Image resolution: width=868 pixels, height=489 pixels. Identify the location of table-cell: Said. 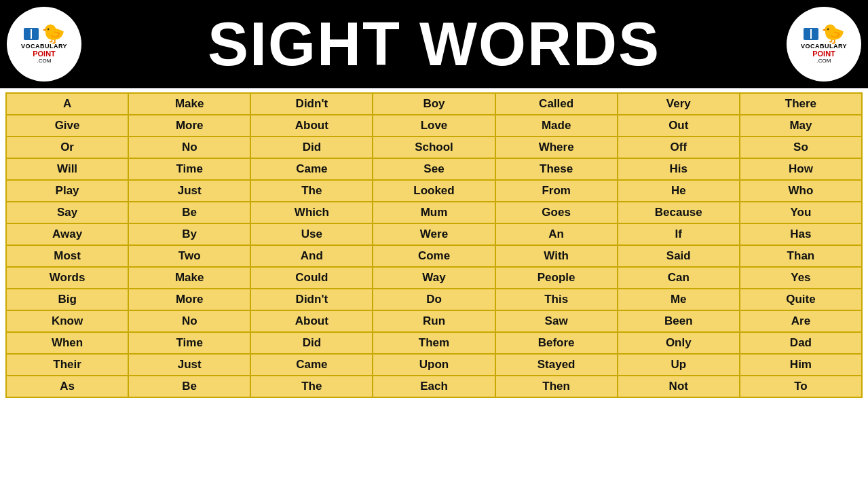
(679, 256).